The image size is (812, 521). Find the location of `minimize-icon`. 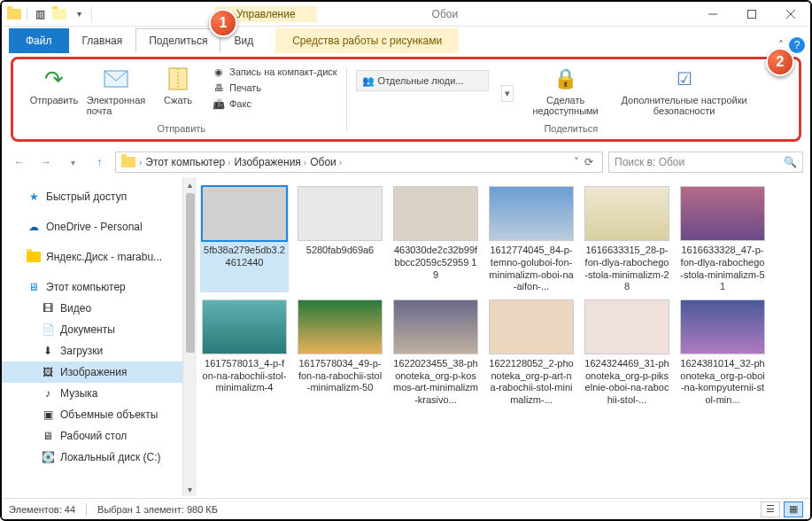

minimize-icon is located at coordinates (713, 14).